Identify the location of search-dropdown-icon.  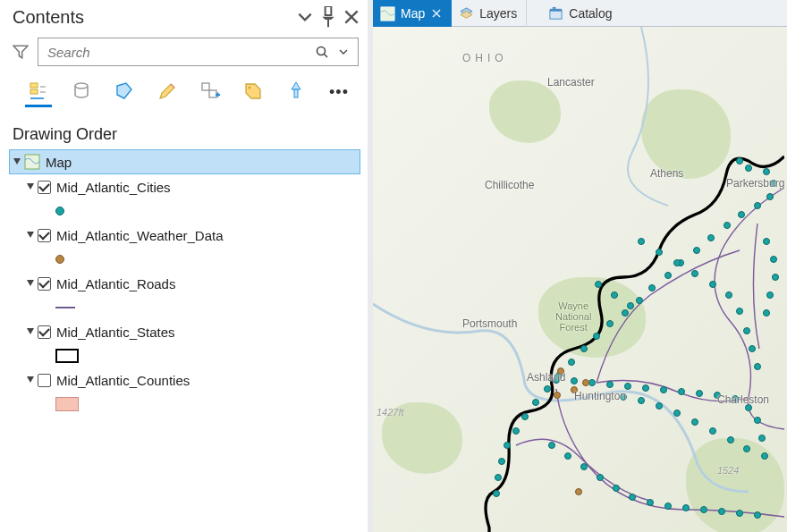
(343, 52).